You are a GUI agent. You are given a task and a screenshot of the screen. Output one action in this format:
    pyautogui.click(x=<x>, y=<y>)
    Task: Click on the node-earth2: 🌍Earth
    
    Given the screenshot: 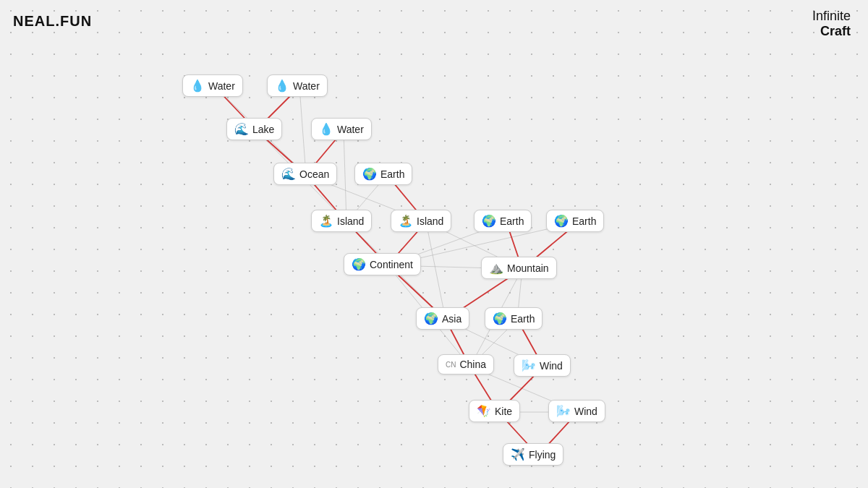 What is the action you would take?
    pyautogui.click(x=503, y=221)
    